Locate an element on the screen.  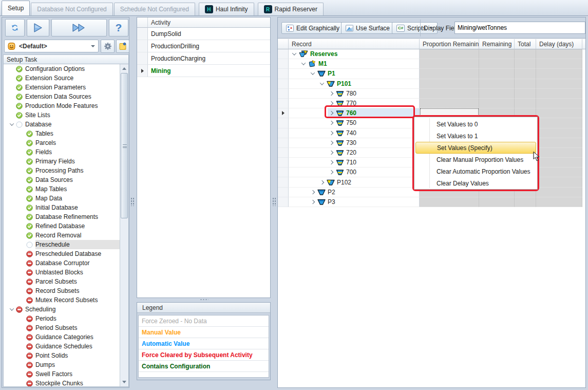
sidebar-item-unblasted-blocks: Unblasted Blocks is located at coordinates (66, 272).